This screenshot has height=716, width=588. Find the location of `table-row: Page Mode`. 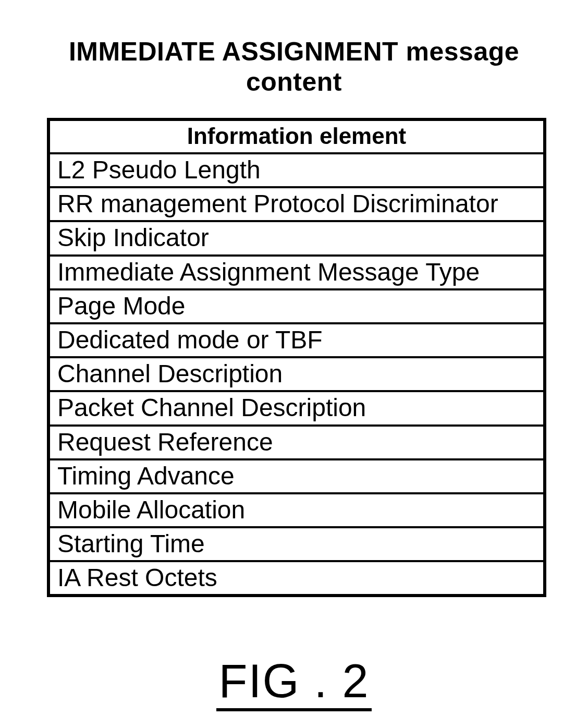

table-row: Page Mode is located at coordinates (297, 307).